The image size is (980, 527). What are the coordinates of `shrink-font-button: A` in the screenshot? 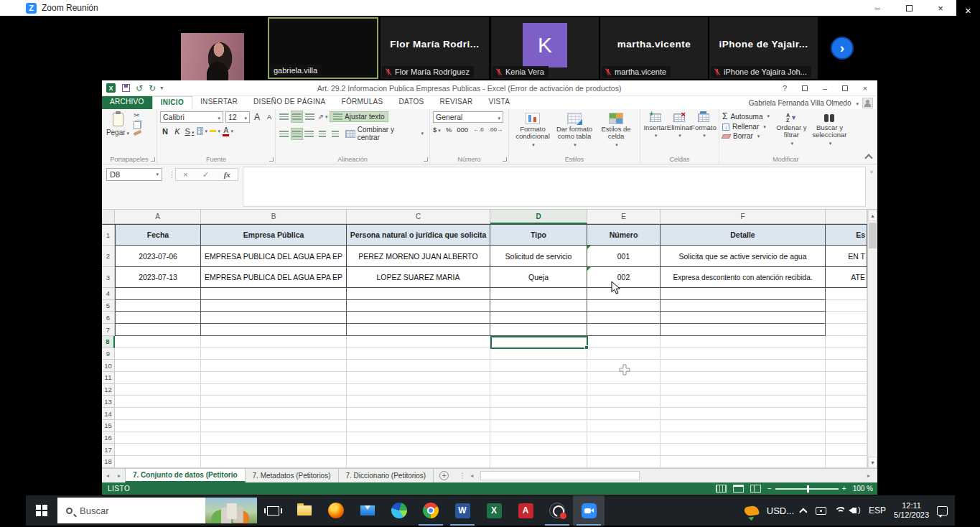 It's located at (269, 117).